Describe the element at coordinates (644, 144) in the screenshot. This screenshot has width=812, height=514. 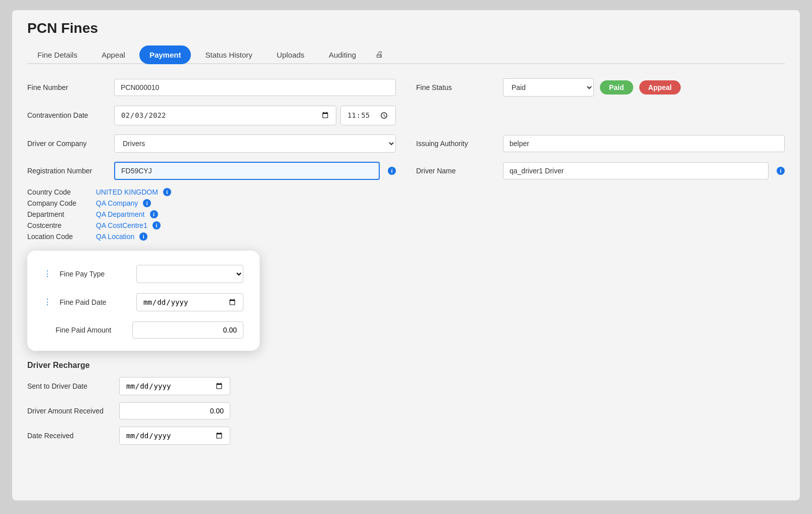
I see `issuing-authority-input` at that location.